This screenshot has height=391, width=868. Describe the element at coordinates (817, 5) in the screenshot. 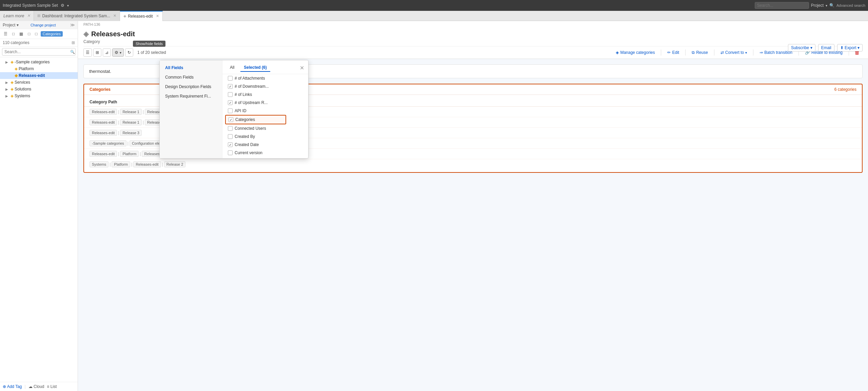

I see `project-label: Project` at that location.